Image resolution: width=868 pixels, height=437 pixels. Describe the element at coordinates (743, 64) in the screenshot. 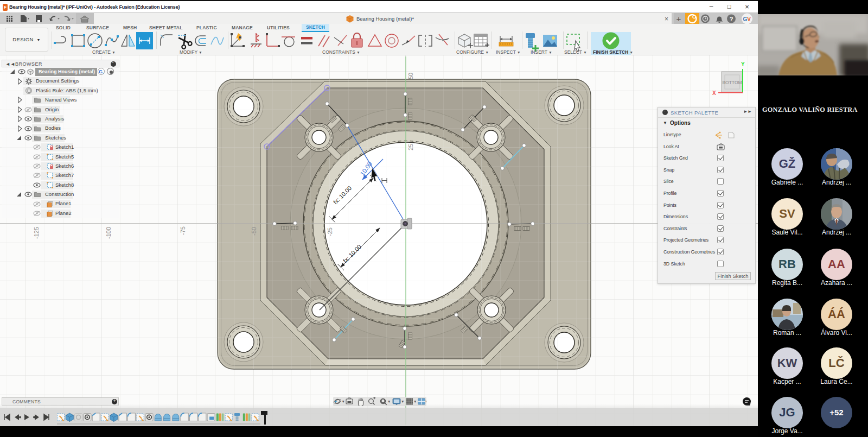

I see `svg-text: Y` at that location.